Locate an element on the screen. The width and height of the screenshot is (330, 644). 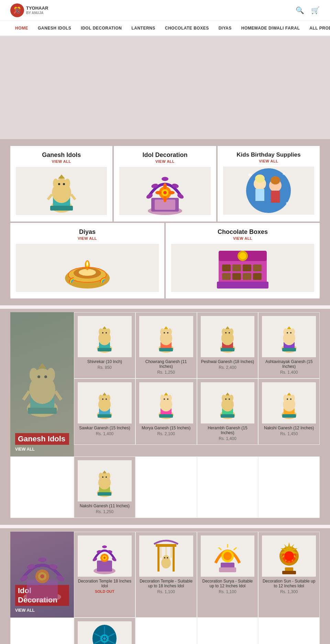
product-nakshi11-image is located at coordinates (104, 481).